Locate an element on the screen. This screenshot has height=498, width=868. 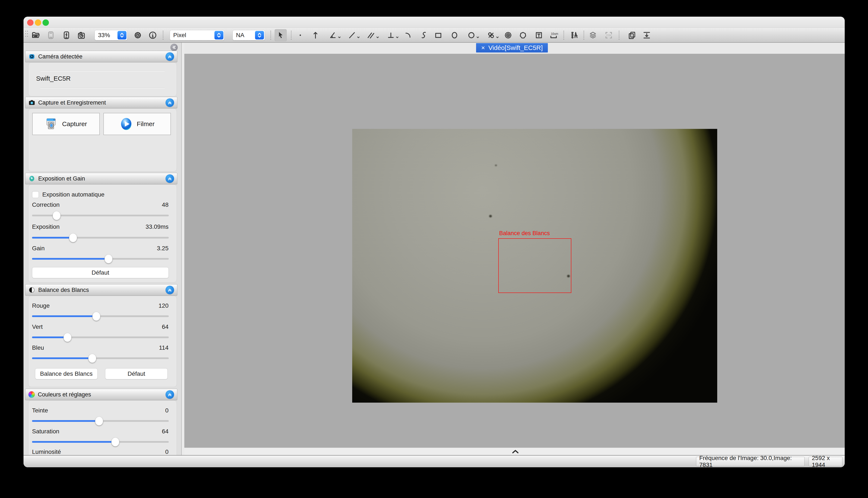
point-tool-button is located at coordinates (301, 35).